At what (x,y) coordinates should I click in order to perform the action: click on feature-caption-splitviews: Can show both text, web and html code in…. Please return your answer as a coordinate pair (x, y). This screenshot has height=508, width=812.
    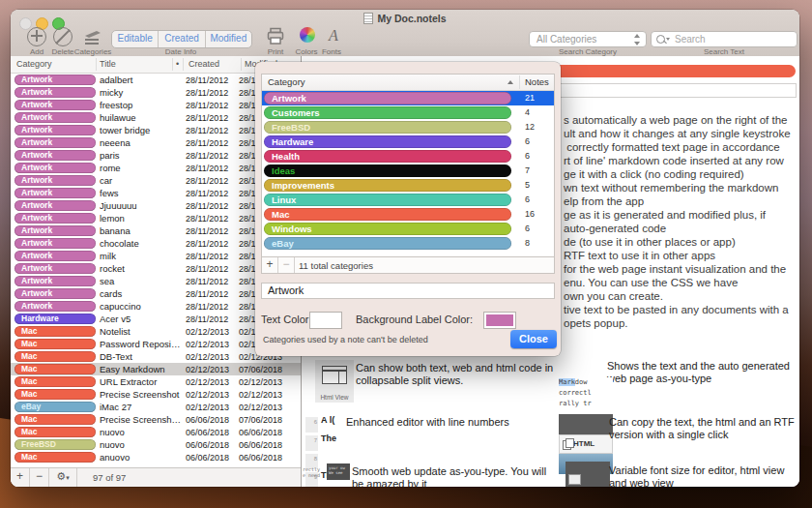
    Looking at the image, I should click on (458, 374).